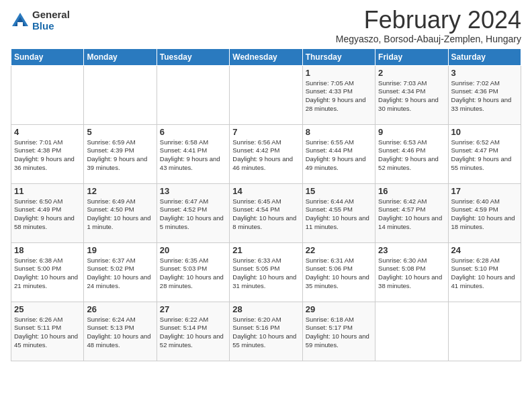 The height and width of the screenshot is (411, 532). Describe the element at coordinates (48, 154) in the screenshot. I see `calendar-cell: 4Sunrise: 7:01 AMSunset: 4:38 PMDaylight…` at that location.